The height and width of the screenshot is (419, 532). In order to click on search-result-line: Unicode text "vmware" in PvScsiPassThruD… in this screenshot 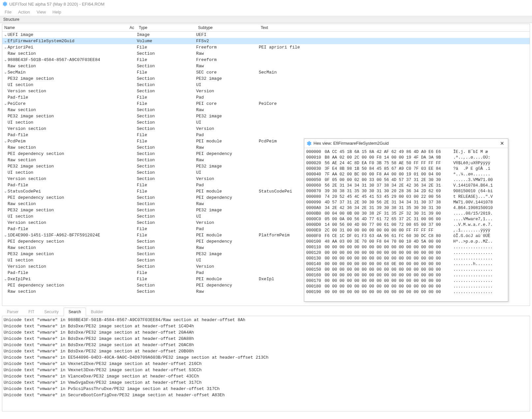, I will do `click(266, 389)`.